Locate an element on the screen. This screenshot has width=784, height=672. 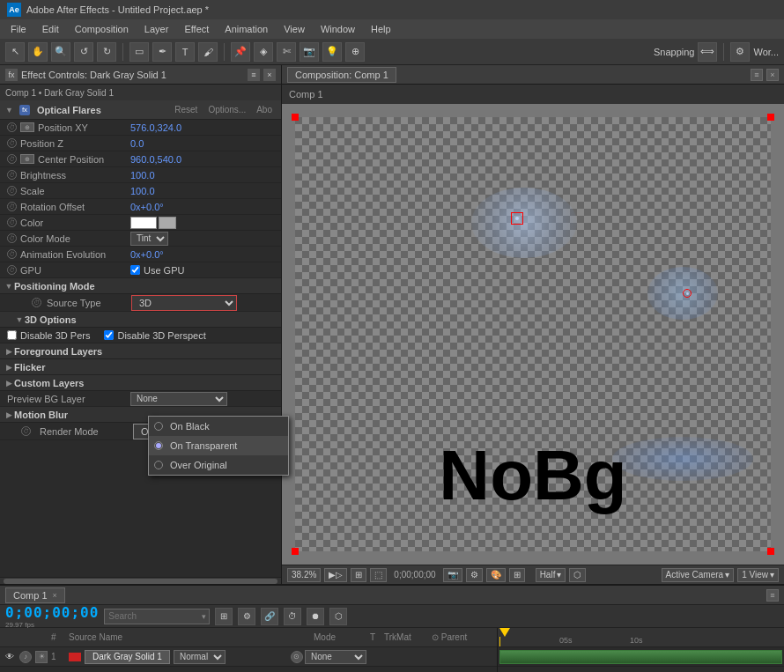
menu-effect: Effect is located at coordinates (196, 29).